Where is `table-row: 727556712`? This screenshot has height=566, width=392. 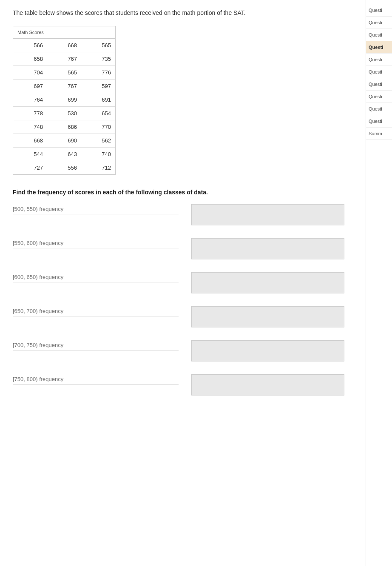 table-row: 727556712 is located at coordinates (64, 168).